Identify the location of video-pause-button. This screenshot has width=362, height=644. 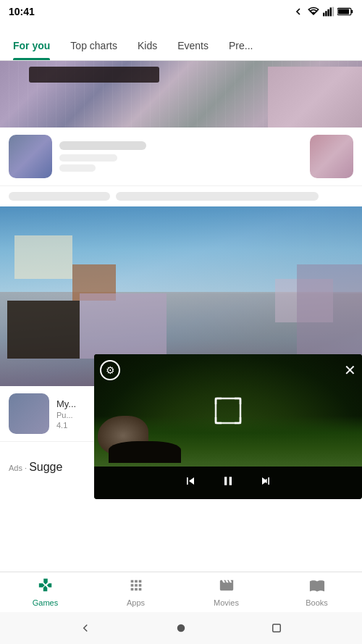
(228, 482).